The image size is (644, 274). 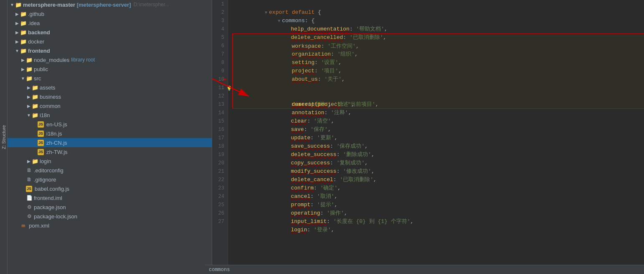 I want to click on tree-label: package-lock.json, so click(x=56, y=217).